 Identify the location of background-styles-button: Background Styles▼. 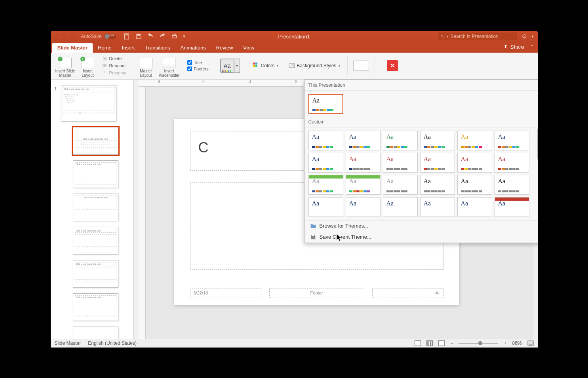
(315, 66).